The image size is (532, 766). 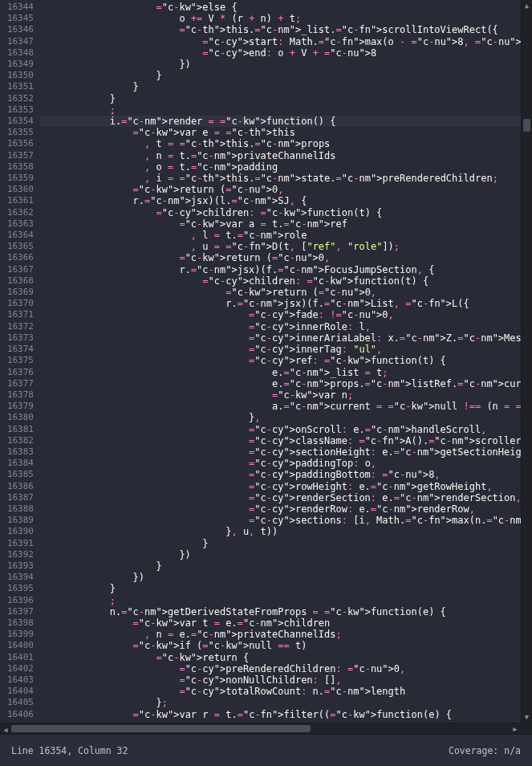 What do you see at coordinates (286, 703) in the screenshot?
I see `code-line: };` at bounding box center [286, 703].